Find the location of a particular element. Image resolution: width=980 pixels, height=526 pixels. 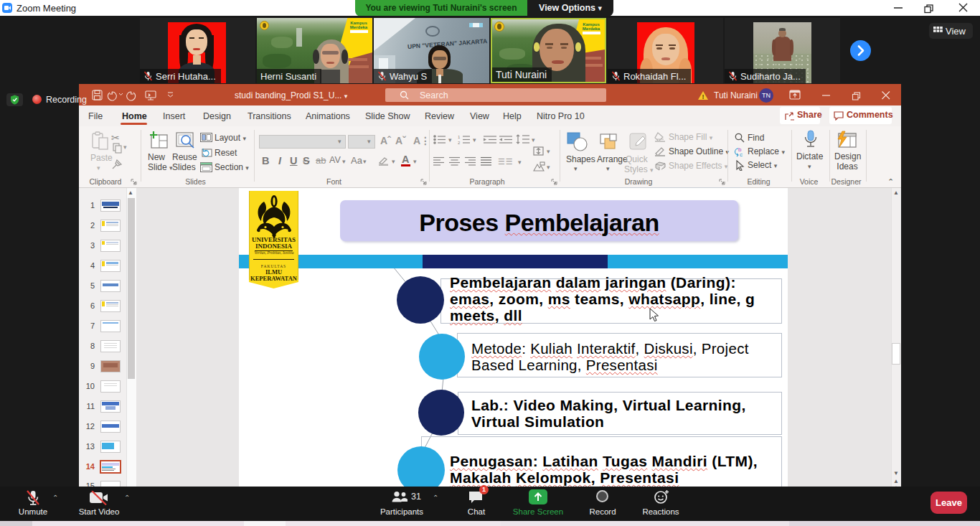

svg-text: 2 is located at coordinates (459, 142).